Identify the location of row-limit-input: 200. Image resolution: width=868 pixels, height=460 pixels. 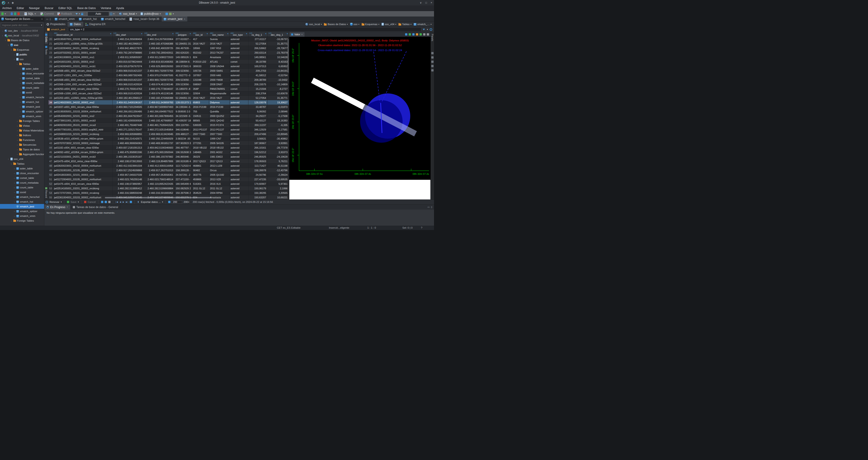
(177, 202).